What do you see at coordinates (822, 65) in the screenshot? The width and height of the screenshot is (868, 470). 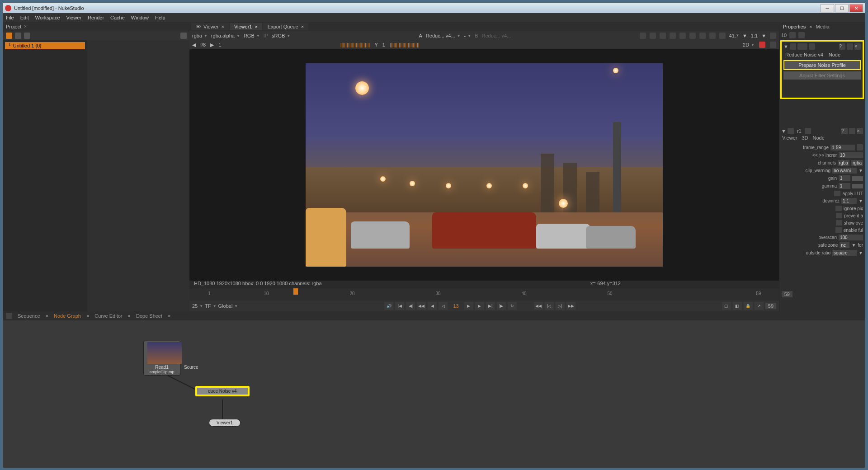 I see `prepare-profile-button: Prepare Noise Profile` at bounding box center [822, 65].